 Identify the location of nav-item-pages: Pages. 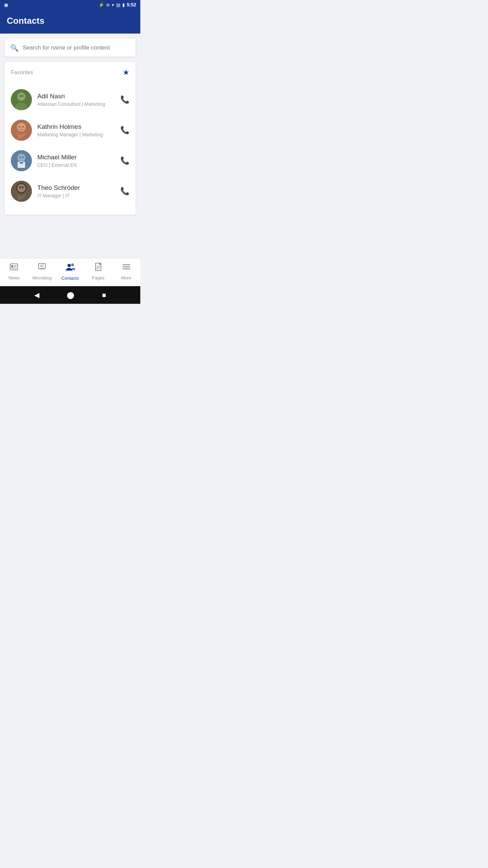
(98, 271).